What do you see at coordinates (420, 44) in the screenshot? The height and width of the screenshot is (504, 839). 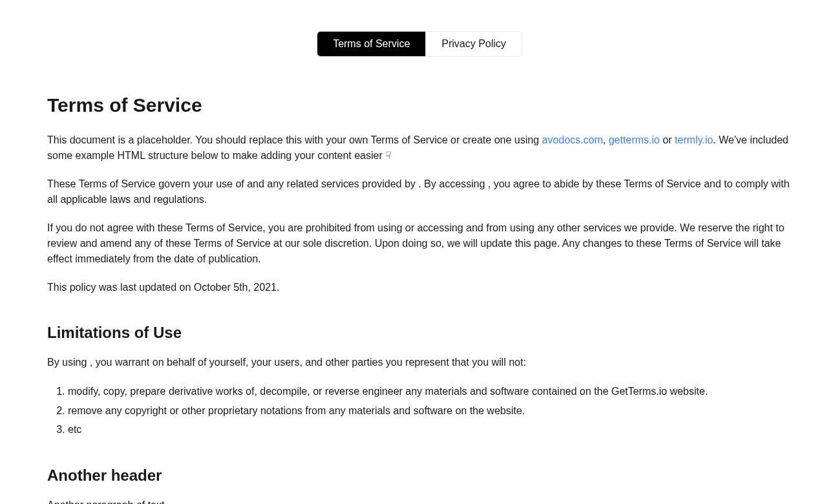 I see `tab-group: Terms of Service Privacy Policy` at bounding box center [420, 44].